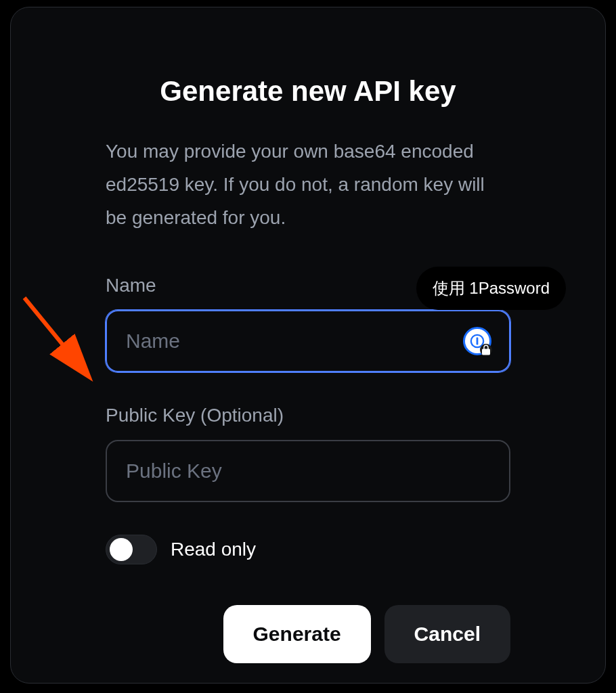 The image size is (616, 693). Describe the element at coordinates (308, 91) in the screenshot. I see `modal-title: Generate new API key` at that location.